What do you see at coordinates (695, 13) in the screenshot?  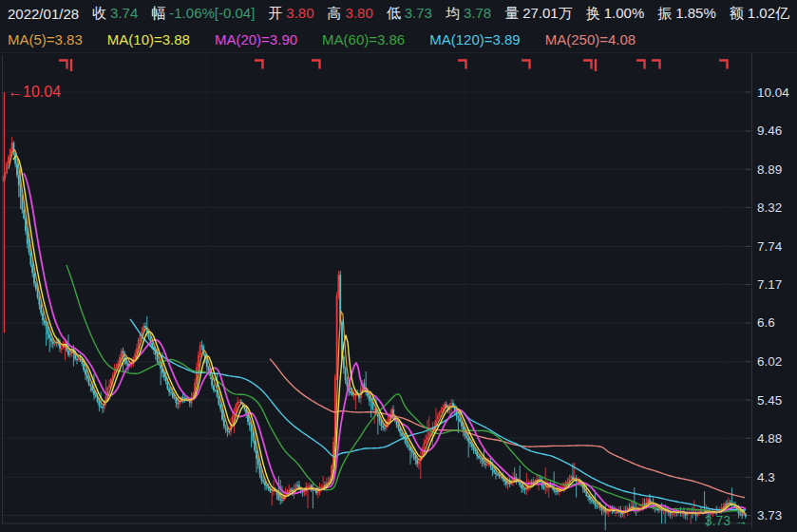 I see `stat-value: 1.85%` at bounding box center [695, 13].